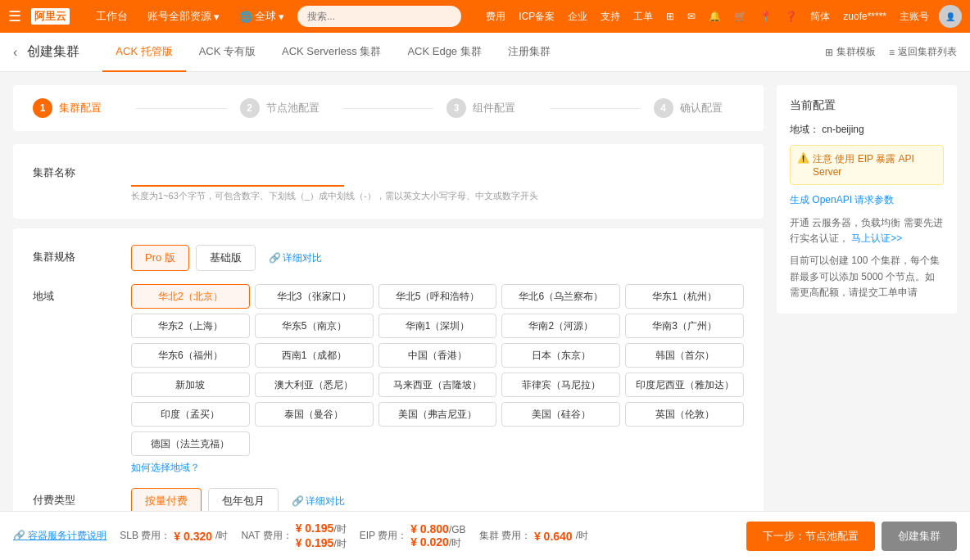  What do you see at coordinates (811, 536) in the screenshot?
I see `next-step-button: 下一步：节点池配置` at bounding box center [811, 536].